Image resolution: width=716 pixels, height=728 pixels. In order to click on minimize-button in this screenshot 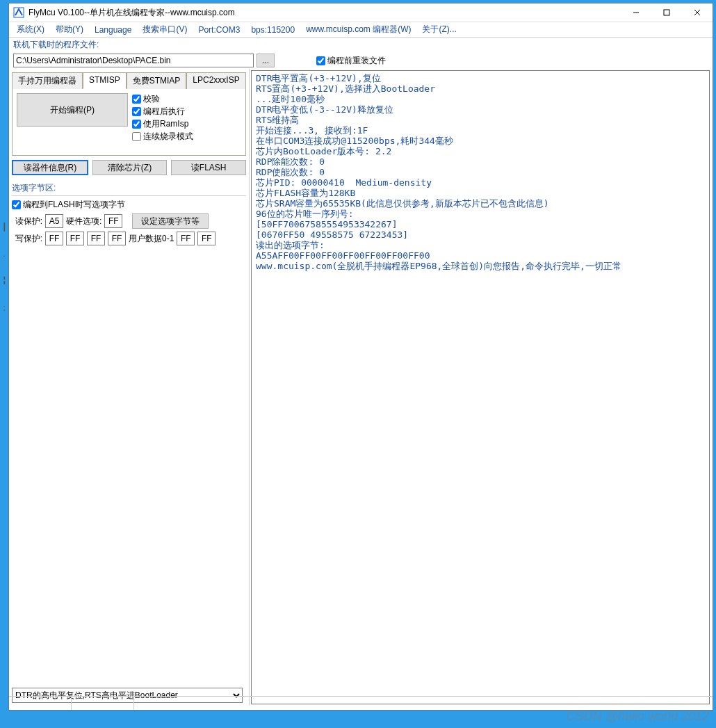, I will do `click(636, 13)`.